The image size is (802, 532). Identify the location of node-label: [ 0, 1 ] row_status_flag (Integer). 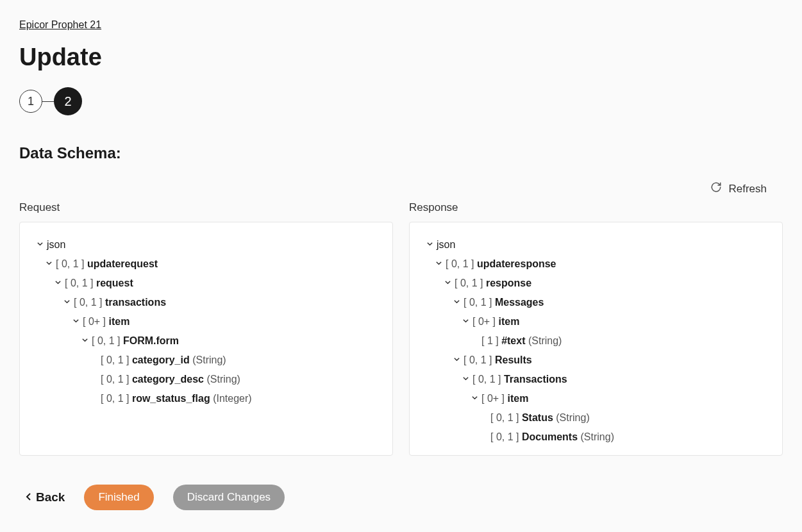
(176, 399).